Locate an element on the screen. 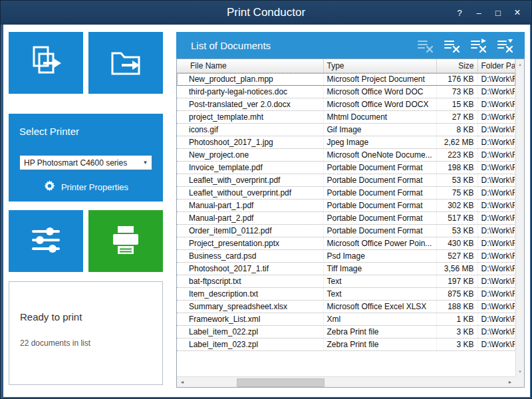 The image size is (532, 399). titlebar: Print Conductor ? – □ × is located at coordinates (266, 13).